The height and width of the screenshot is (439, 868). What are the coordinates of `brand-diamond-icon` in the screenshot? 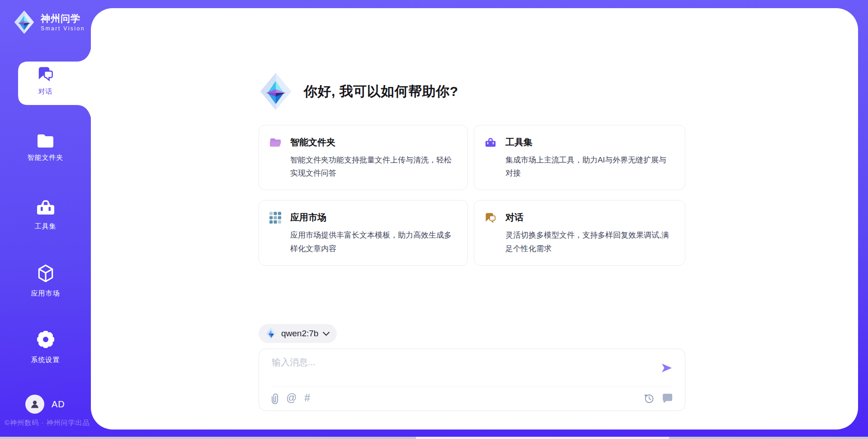 It's located at (24, 22).